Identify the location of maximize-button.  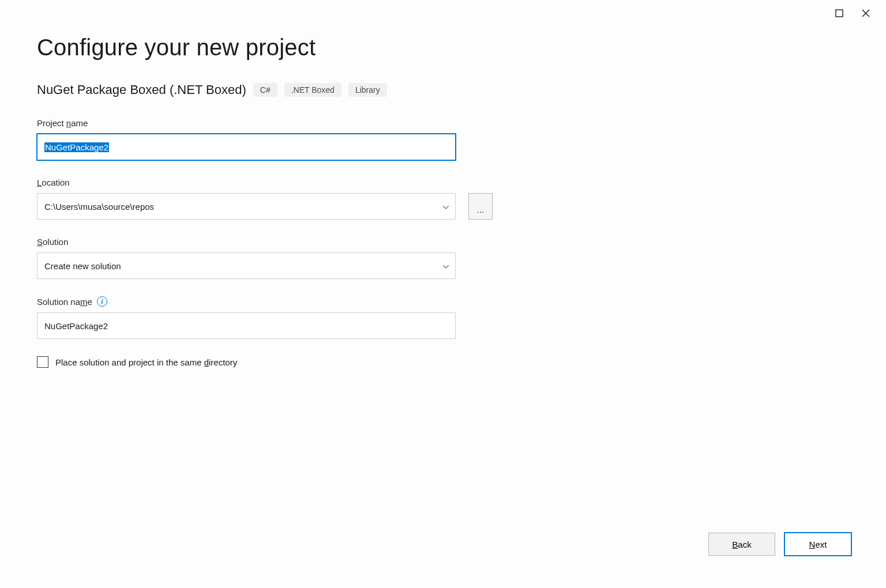
(839, 13).